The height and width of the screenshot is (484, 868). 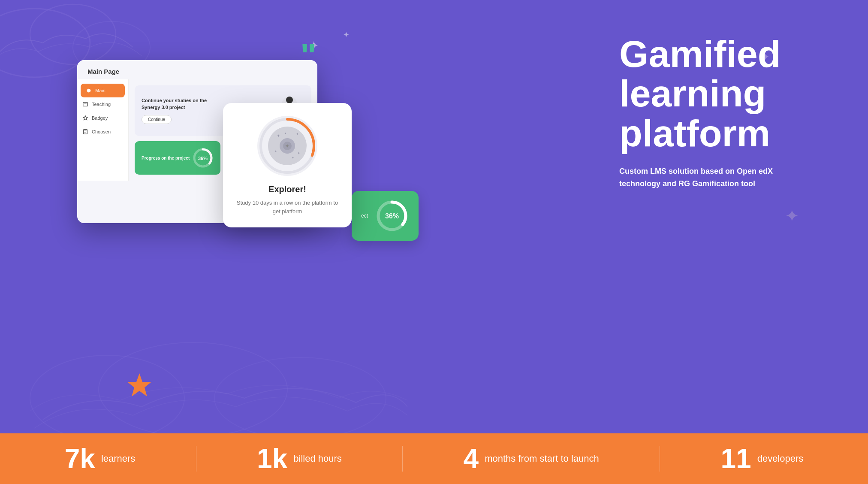 I want to click on heading-line2: learning, so click(x=726, y=94).